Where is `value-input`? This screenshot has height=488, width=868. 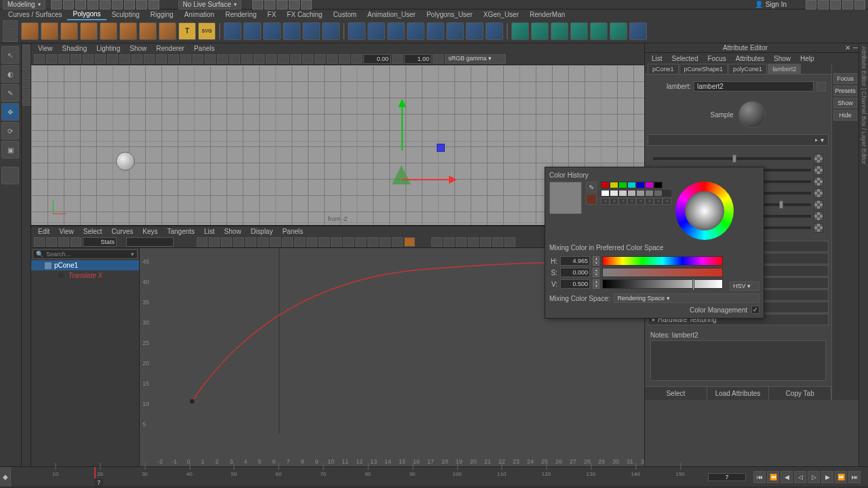 value-input is located at coordinates (150, 242).